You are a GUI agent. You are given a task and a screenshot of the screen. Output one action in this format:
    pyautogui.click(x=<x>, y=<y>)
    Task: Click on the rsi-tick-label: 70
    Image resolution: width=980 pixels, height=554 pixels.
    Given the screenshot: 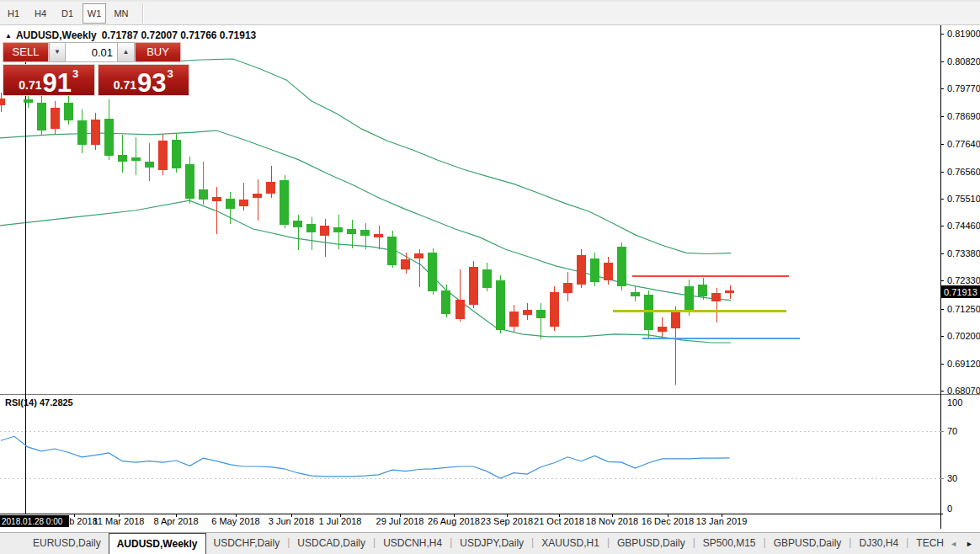 What is the action you would take?
    pyautogui.click(x=952, y=431)
    